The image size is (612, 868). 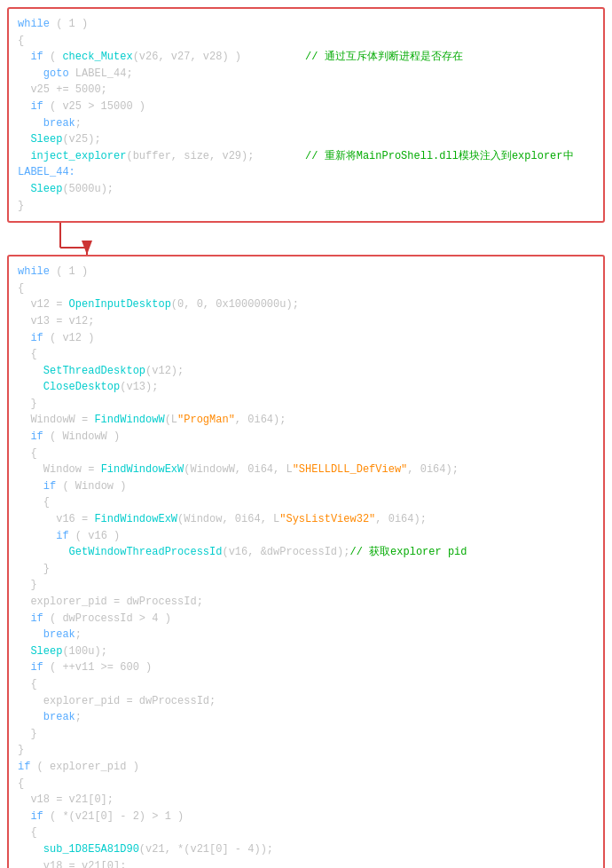 I want to click on b2l17: if ( v16 ), so click(x=306, y=536).